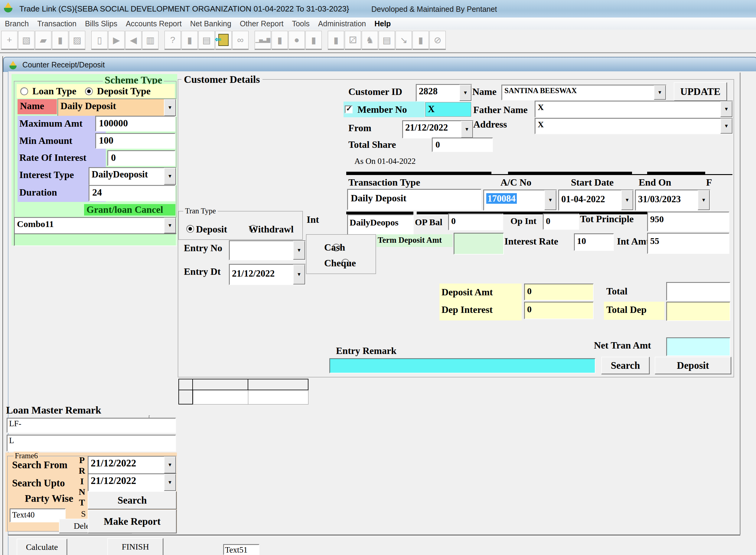 The width and height of the screenshot is (756, 555). Describe the element at coordinates (698, 291) in the screenshot. I see `total-field` at that location.